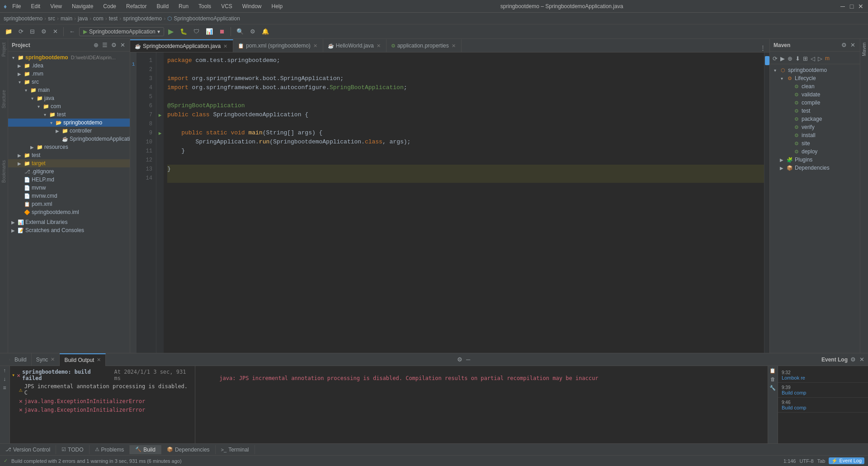 The width and height of the screenshot is (868, 466). Describe the element at coordinates (209, 32) in the screenshot. I see `profile-btn: 📊` at that location.